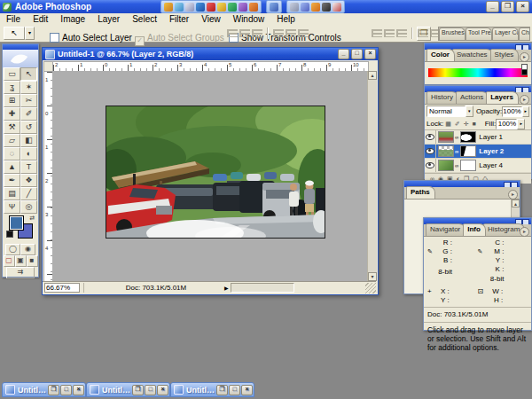 This screenshot has height=399, width=532. What do you see at coordinates (512, 112) in the screenshot?
I see `opacity-field: 100%` at bounding box center [512, 112].